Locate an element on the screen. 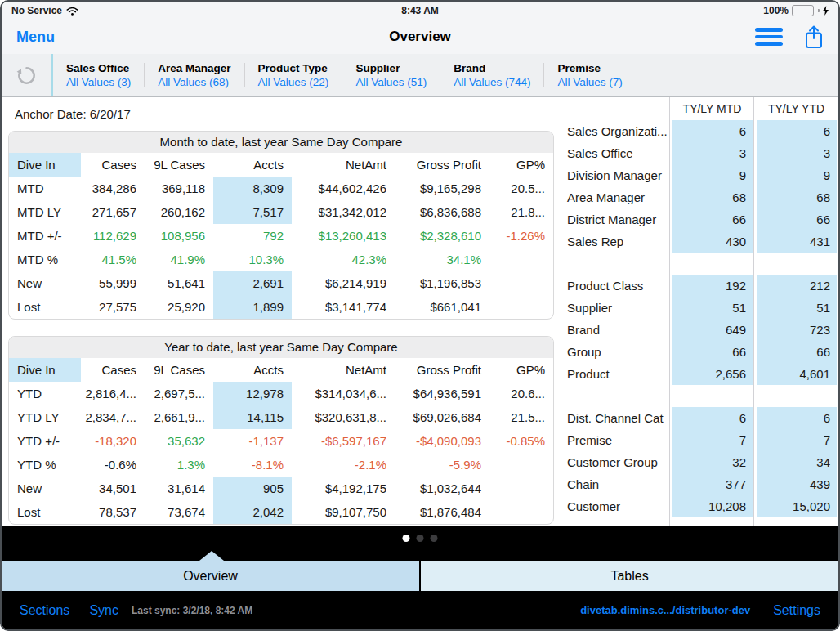 This screenshot has height=631, width=840. table-cell: 2,042 is located at coordinates (252, 512).